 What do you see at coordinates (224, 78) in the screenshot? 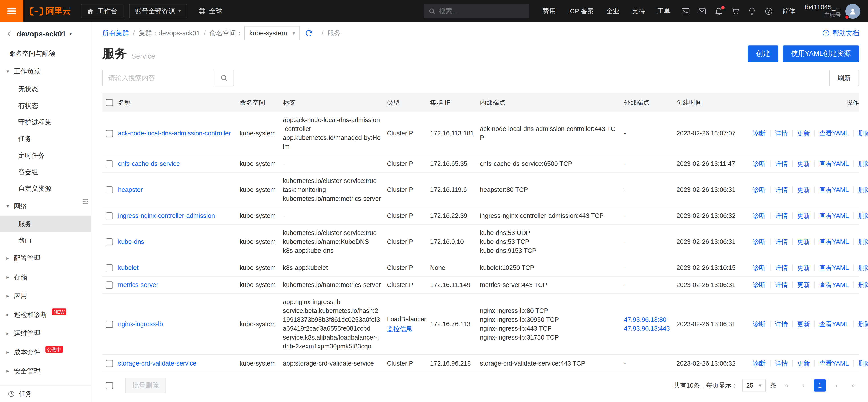
I see `table-search-button` at bounding box center [224, 78].